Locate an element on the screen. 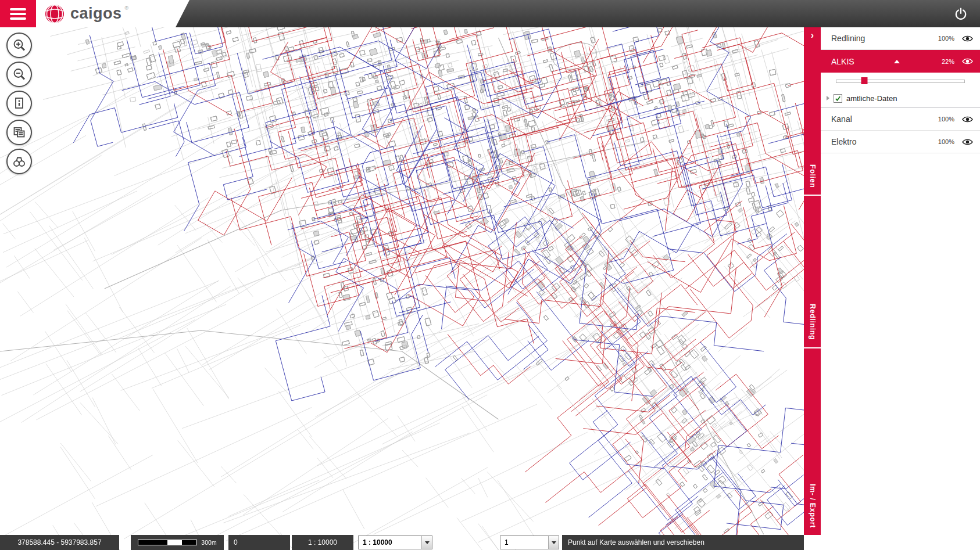 This screenshot has height=550, width=980. binoculars-search-icon is located at coordinates (19, 161).